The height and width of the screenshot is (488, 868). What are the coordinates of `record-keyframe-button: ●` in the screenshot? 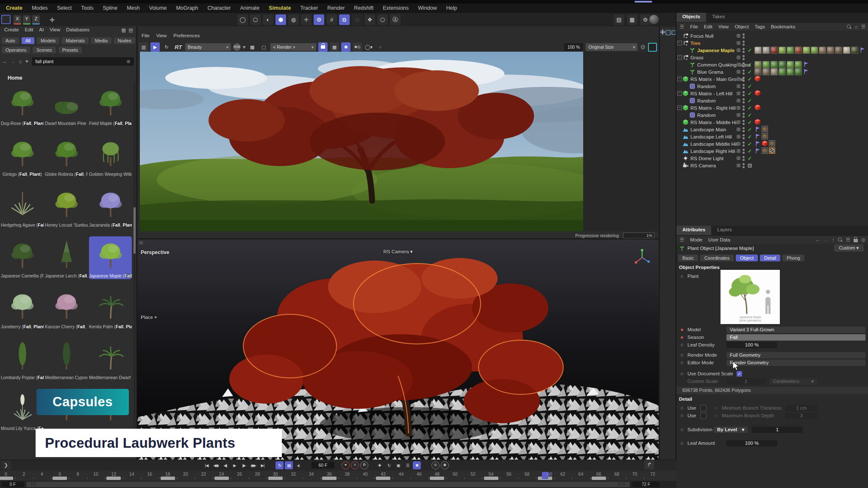 It's located at (346, 465).